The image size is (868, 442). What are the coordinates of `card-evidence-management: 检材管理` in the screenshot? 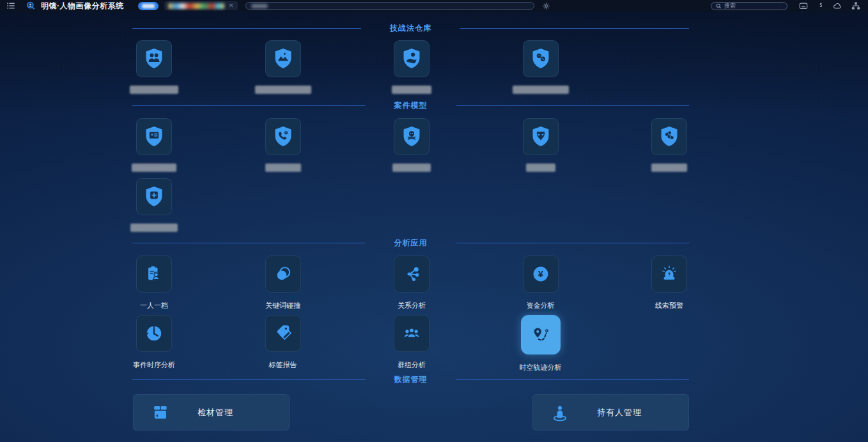 It's located at (211, 413).